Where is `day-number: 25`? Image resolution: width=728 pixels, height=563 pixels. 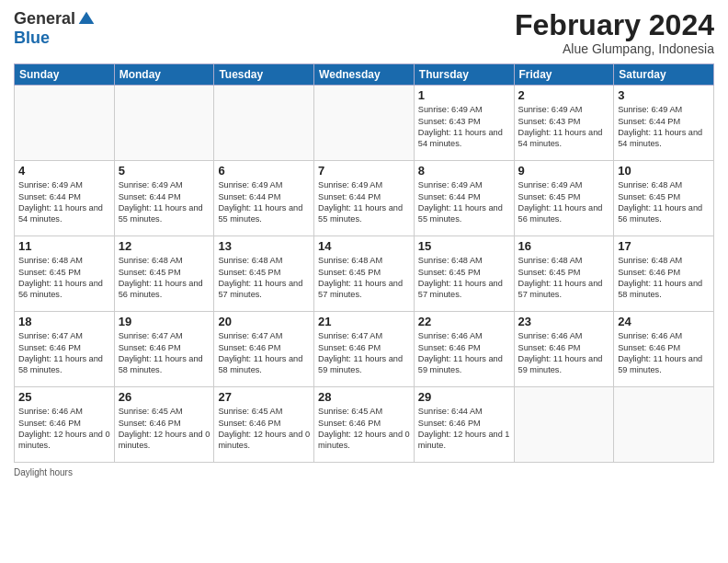
day-number: 25 is located at coordinates (64, 397).